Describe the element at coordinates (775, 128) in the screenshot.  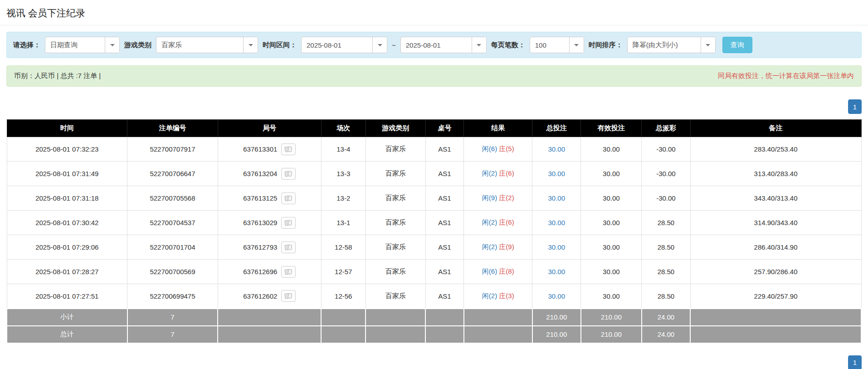
I see `col-note: 备注` at that location.